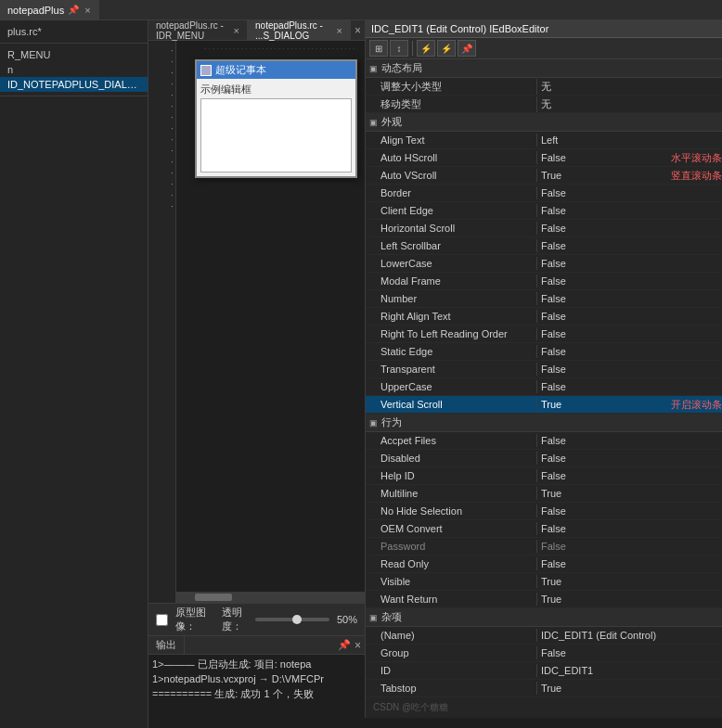  I want to click on prop-name-disabled: Disabled, so click(451, 458).